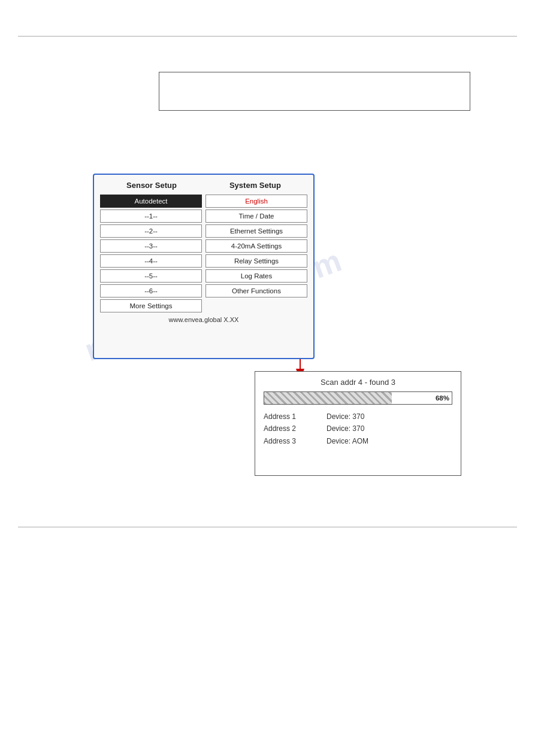 The image size is (535, 756). I want to click on addr-3-label: Address 3, so click(289, 441).